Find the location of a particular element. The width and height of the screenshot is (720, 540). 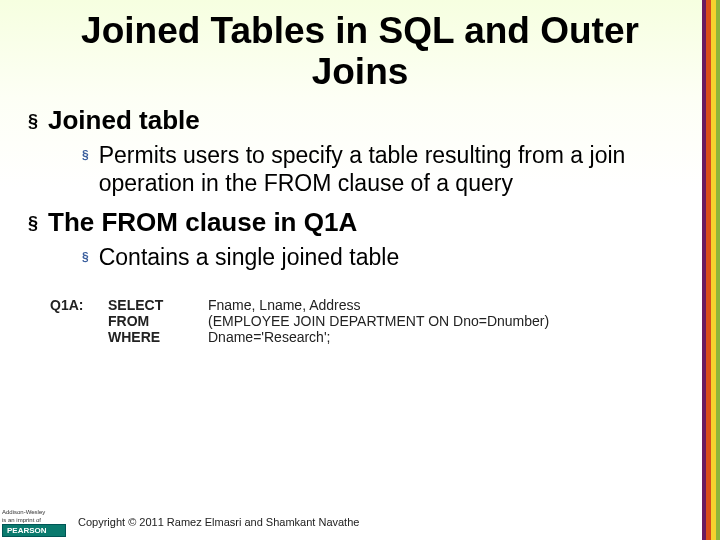

copyright-text: Copyright © 2011 Ramez Elmasri and Shamk… is located at coordinates (218, 522).